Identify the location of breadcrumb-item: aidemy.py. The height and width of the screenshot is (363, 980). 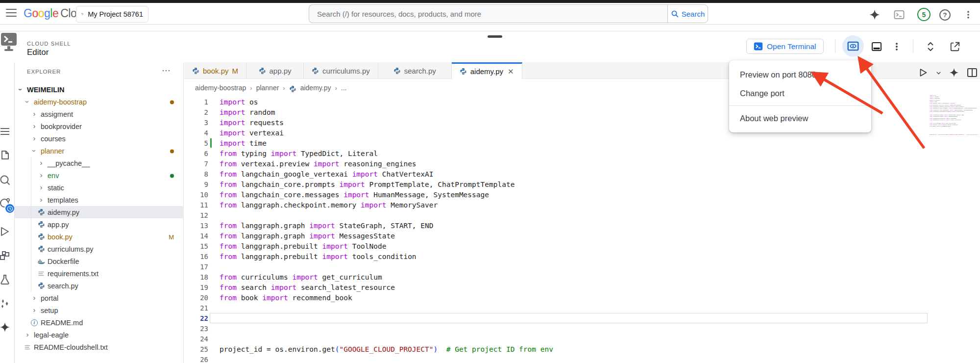
(316, 88).